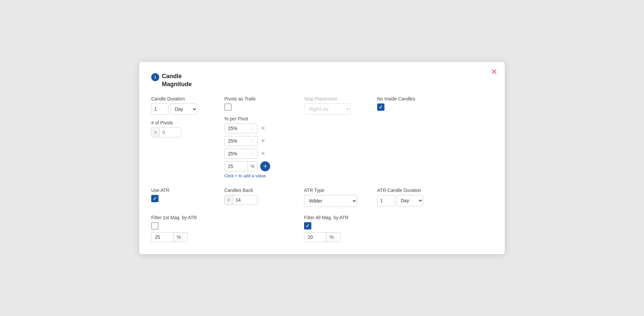 This screenshot has height=316, width=644. What do you see at coordinates (264, 137) in the screenshot?
I see `pivots-trails-section: Pivots as Trails % per Pivot 25% ✕ 25%` at bounding box center [264, 137].